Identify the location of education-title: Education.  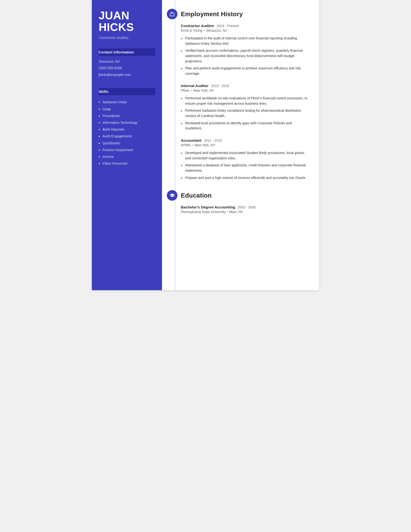
(196, 195).